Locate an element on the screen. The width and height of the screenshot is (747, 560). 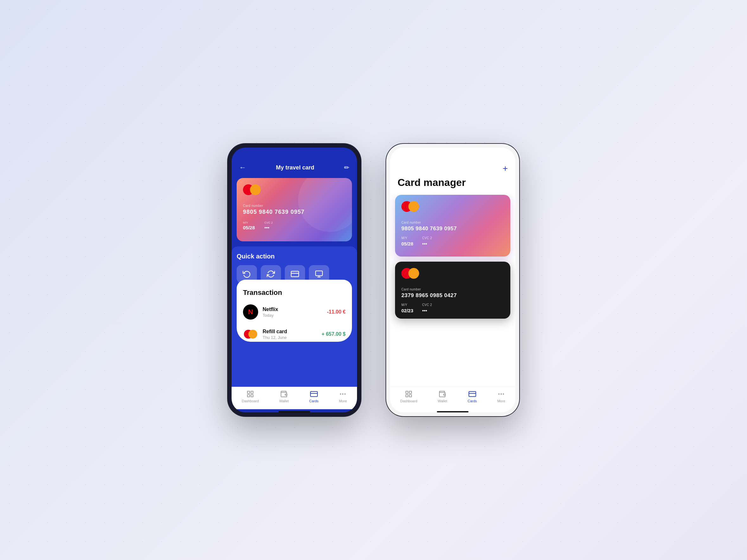
card-item-2: Card number 2379 8965 0985 0427 M/Y 02/2… is located at coordinates (453, 290).